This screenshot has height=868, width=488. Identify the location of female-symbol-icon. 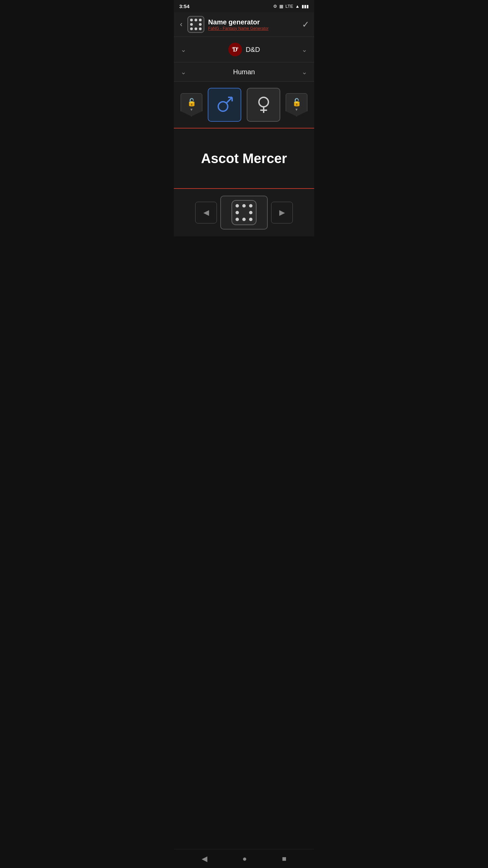
(264, 105).